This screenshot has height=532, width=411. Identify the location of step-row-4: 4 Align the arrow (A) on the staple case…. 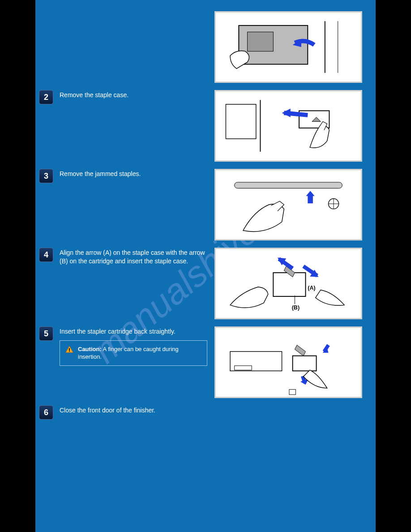
(206, 283).